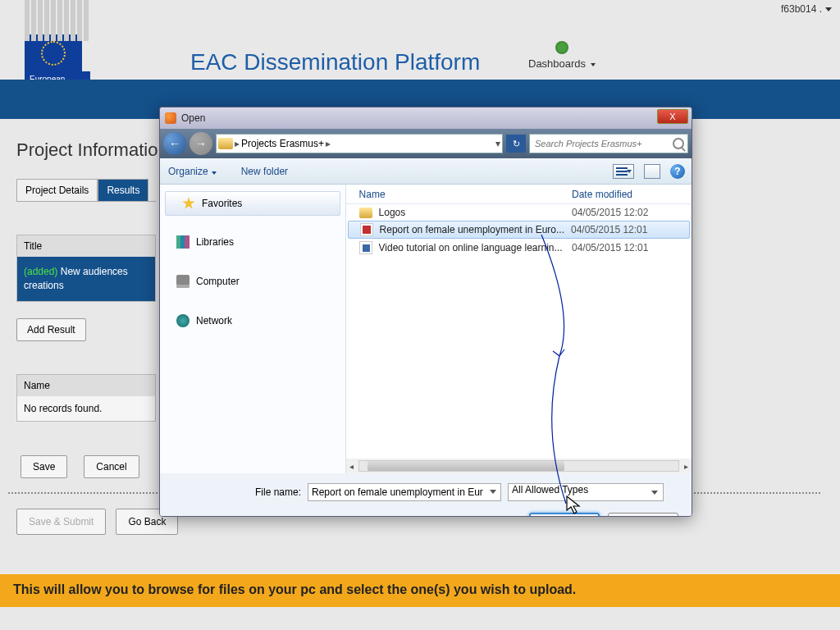 The height and width of the screenshot is (630, 840). What do you see at coordinates (652, 171) in the screenshot?
I see `preview-pane-icon` at bounding box center [652, 171].